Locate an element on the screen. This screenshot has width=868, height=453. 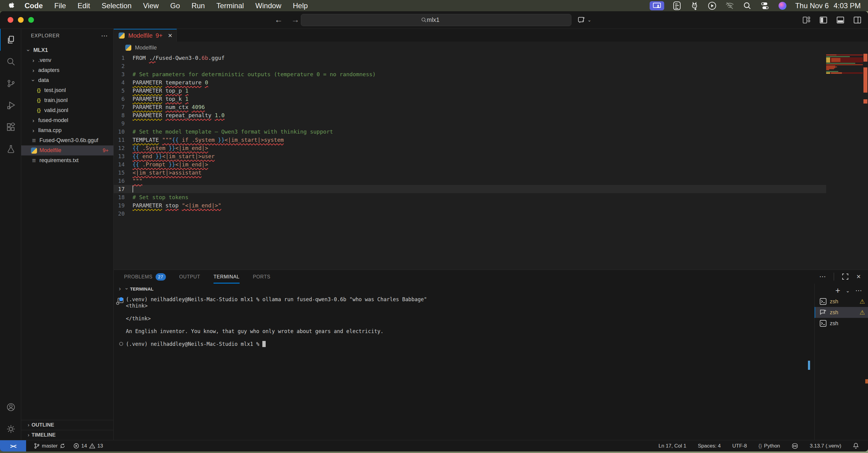
panel-tab-output: OUTPUT is located at coordinates (190, 277).